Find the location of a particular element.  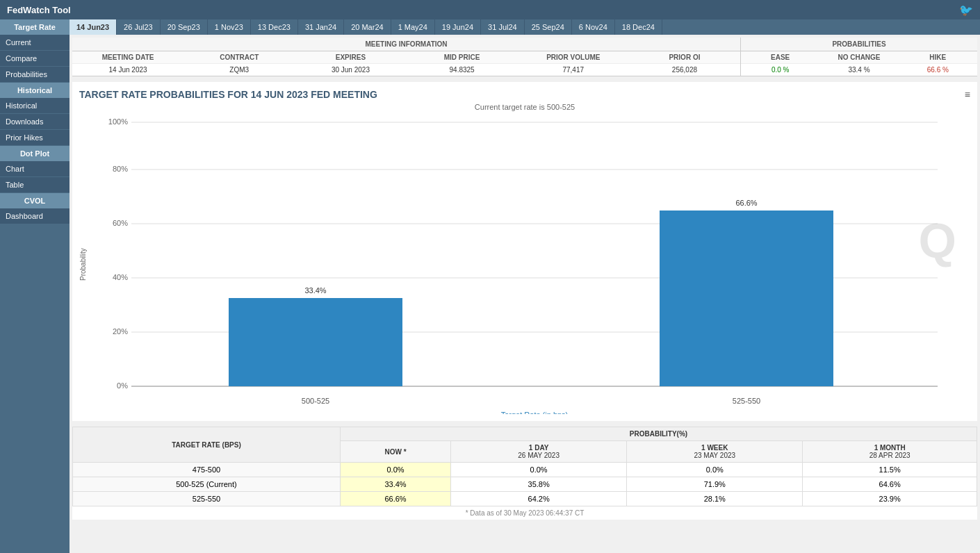

tab-6nov24: 6 Nov24 is located at coordinates (594, 27).